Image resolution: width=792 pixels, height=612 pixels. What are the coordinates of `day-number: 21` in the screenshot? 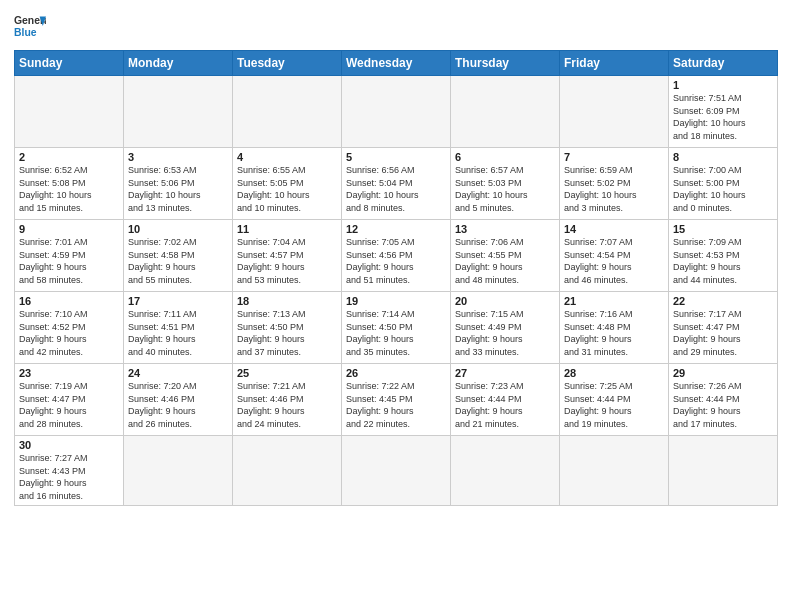 It's located at (614, 301).